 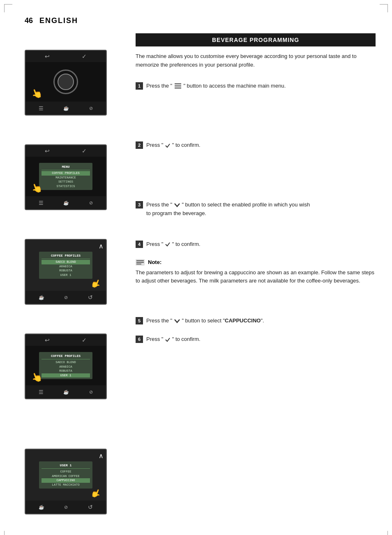 What do you see at coordinates (256, 272) in the screenshot?
I see `note-box: Note: The parameters to adjust for brewi…` at bounding box center [256, 272].